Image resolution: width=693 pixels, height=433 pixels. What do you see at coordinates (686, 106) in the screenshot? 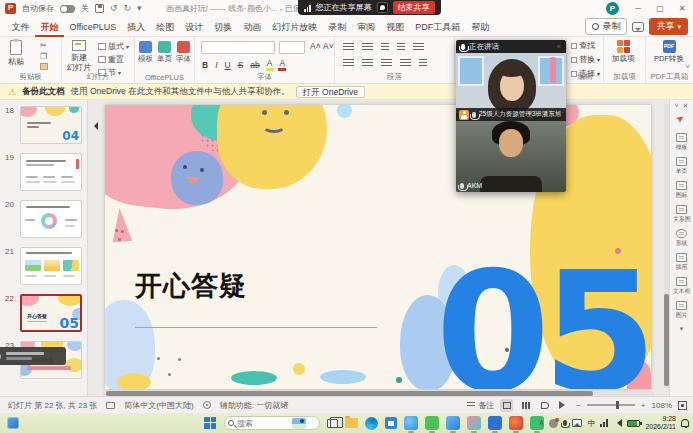
I see `sidebar-close-icon: ✕` at bounding box center [686, 106].